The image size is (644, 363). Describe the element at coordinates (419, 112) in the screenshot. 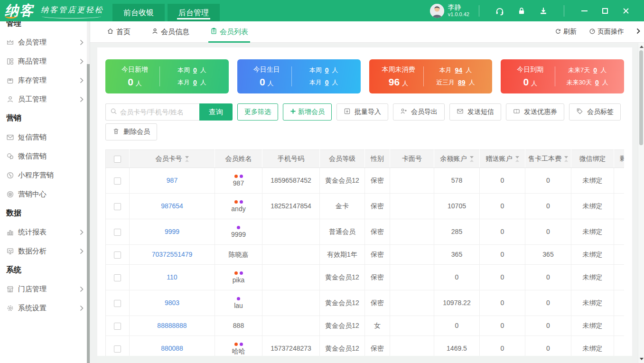

I see `export-member-button: 会员导出` at that location.